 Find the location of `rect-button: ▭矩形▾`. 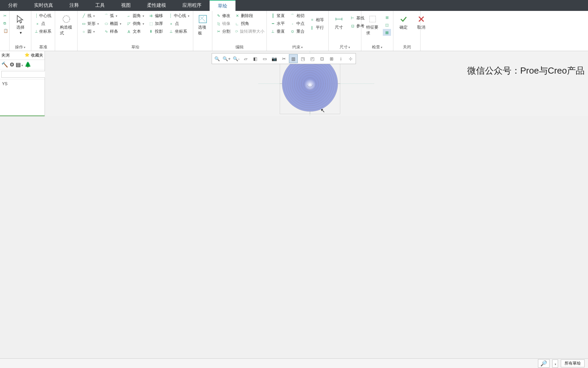

rect-button: ▭矩形▾ is located at coordinates (90, 24).